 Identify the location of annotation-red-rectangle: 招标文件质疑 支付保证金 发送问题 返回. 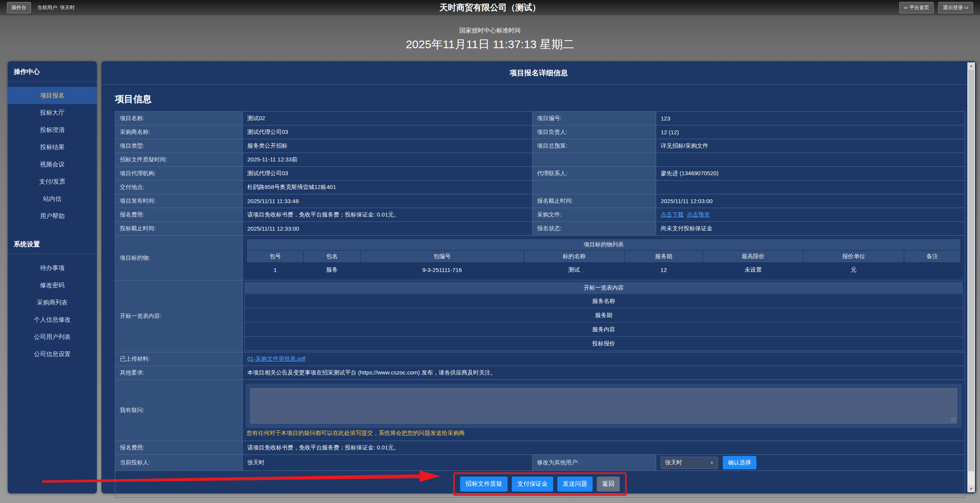
(540, 484).